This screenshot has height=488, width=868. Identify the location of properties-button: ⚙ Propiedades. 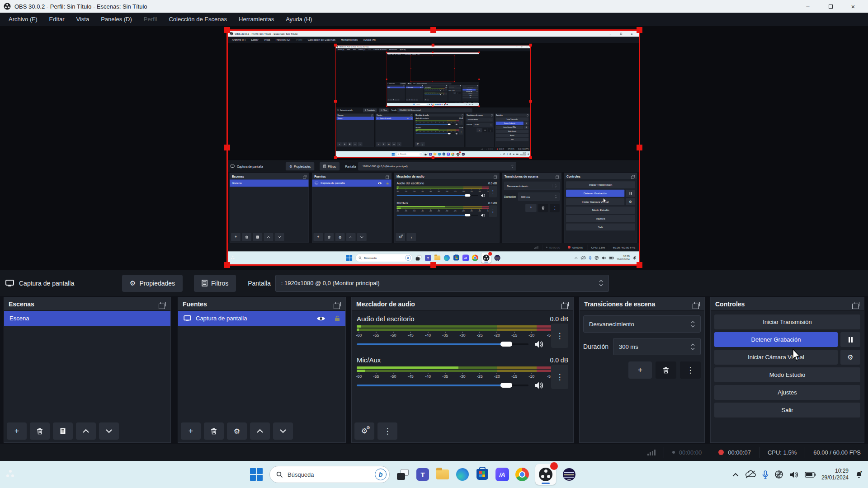
(152, 283).